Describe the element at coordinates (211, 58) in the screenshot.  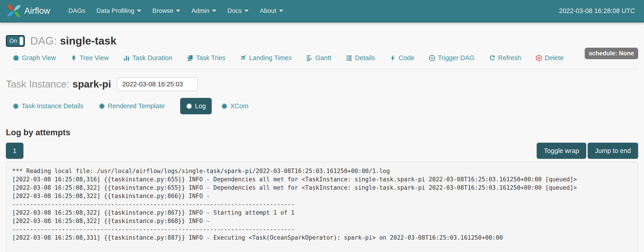
I see `tab-label: Task Tries` at that location.